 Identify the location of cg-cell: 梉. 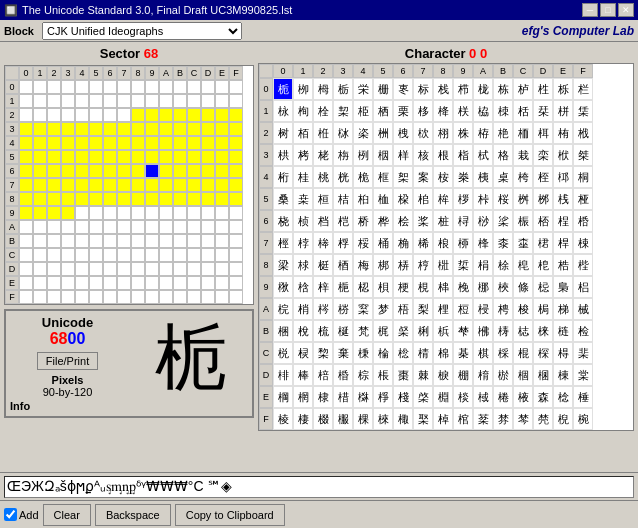
(443, 265).